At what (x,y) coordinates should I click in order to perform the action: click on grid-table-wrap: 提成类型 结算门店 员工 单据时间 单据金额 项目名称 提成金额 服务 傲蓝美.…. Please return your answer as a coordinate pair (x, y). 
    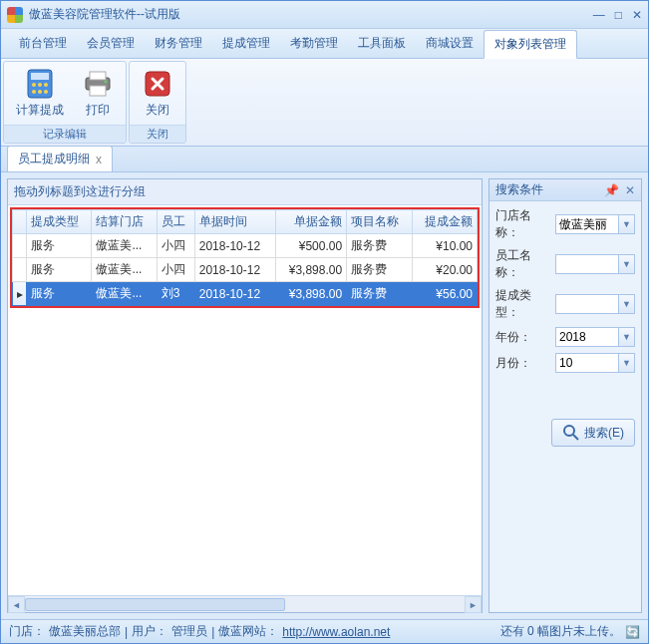
    Looking at the image, I should click on (245, 257).